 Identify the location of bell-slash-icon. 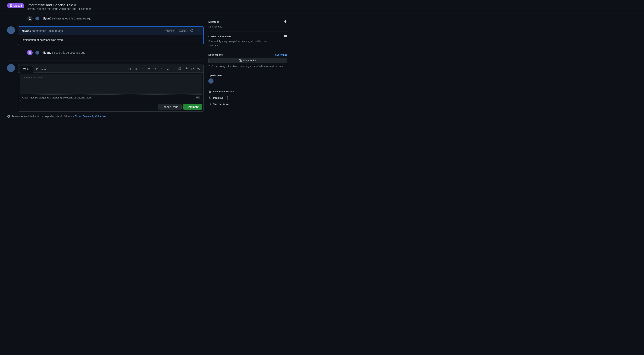
(240, 60).